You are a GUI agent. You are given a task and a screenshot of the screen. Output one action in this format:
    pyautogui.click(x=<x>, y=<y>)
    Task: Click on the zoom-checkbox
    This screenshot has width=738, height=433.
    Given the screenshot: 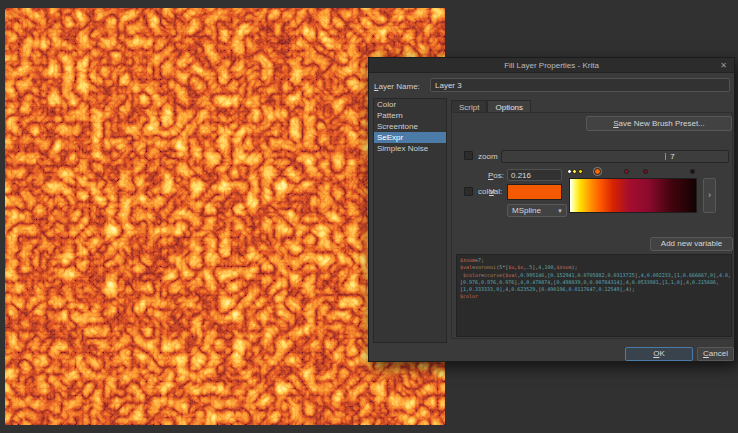 What is the action you would take?
    pyautogui.click(x=468, y=156)
    